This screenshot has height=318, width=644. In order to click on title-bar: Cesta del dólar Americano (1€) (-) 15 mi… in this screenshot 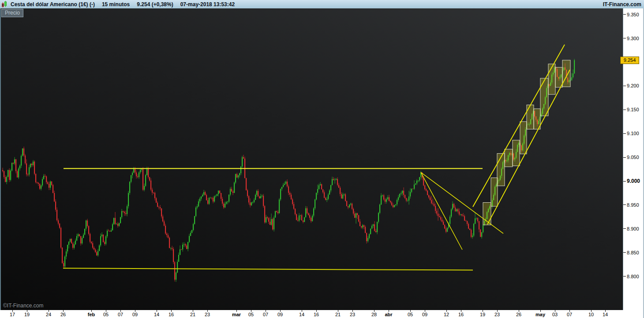, I will do `click(322, 4)`.